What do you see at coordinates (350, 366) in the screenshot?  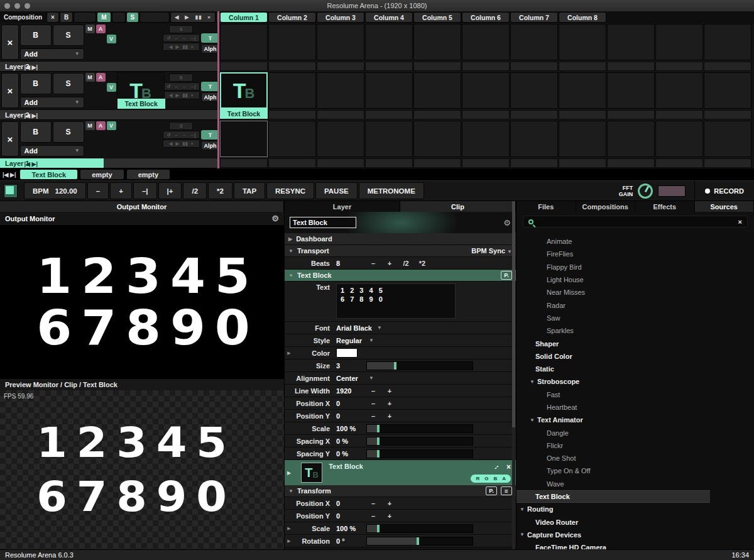 I see `param-value: 3` at bounding box center [350, 366].